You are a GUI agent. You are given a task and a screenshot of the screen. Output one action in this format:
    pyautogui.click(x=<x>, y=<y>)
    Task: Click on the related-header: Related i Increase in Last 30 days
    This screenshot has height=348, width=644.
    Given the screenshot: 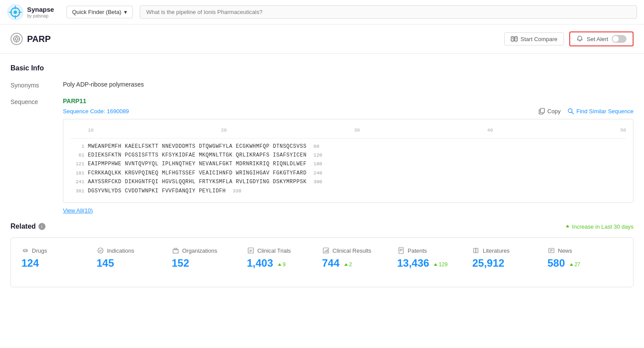 What is the action you would take?
    pyautogui.click(x=322, y=226)
    